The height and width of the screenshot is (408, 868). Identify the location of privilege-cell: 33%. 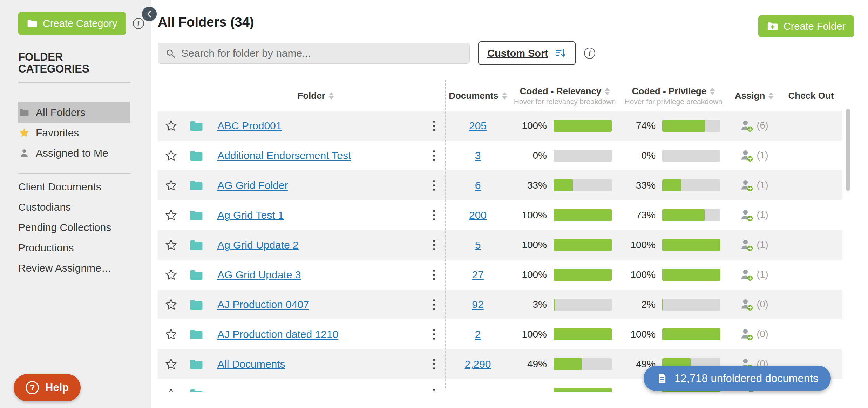
(673, 185).